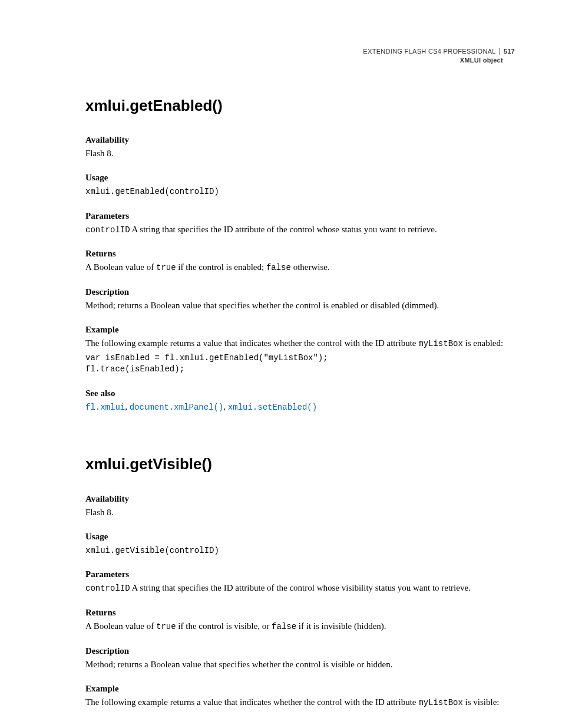 This screenshot has height=728, width=562. Describe the element at coordinates (300, 57) in the screenshot. I see `page-header: EXTENDING FLASH CS4 PROFESSIONAL517 XMLU…` at that location.